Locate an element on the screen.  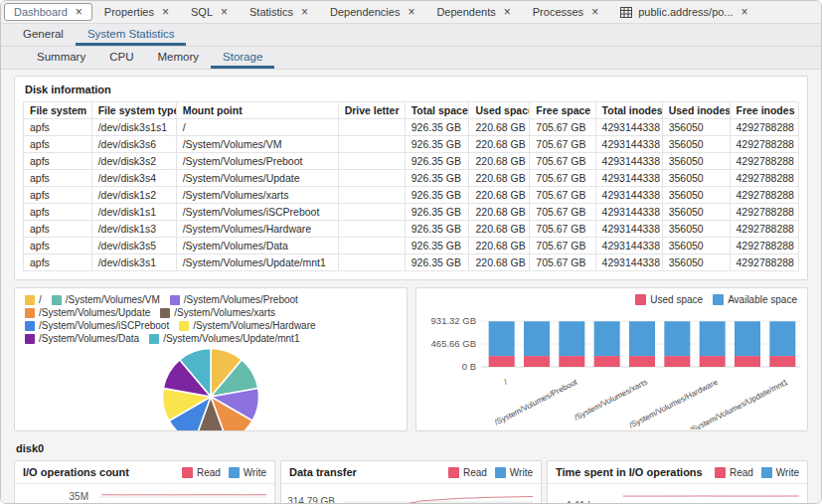
table-row: apfs/dev/disk1s2/System/Volumes/xarts926… is located at coordinates (411, 195).